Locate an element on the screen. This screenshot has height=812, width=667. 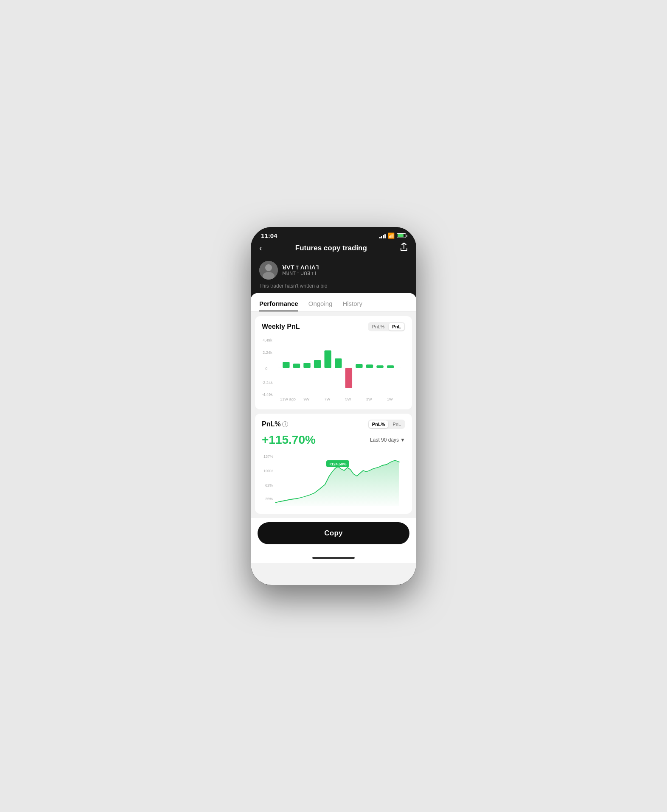
bar-chart: 4.49k 2.24k 0 -2.24k -4.49k is located at coordinates (334, 370).